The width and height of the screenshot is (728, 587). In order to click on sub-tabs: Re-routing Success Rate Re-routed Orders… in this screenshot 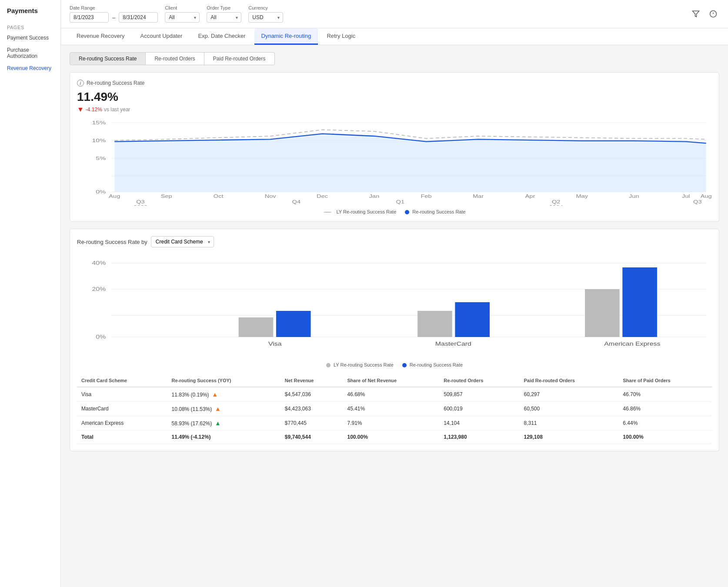, I will do `click(394, 59)`.